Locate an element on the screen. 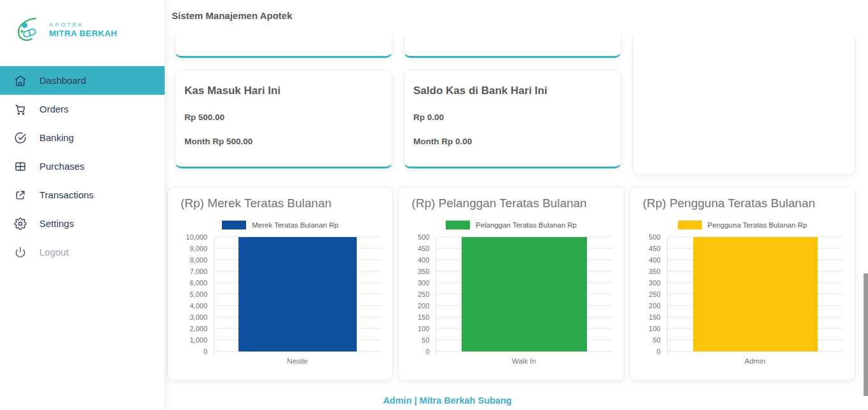 This screenshot has width=868, height=410. chart-title: (Rp) Pelanggan Teratas Bulanan is located at coordinates (511, 203).